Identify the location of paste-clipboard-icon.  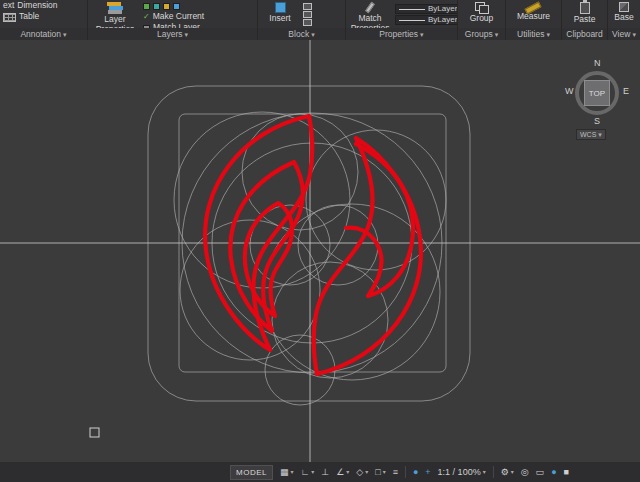
(585, 8).